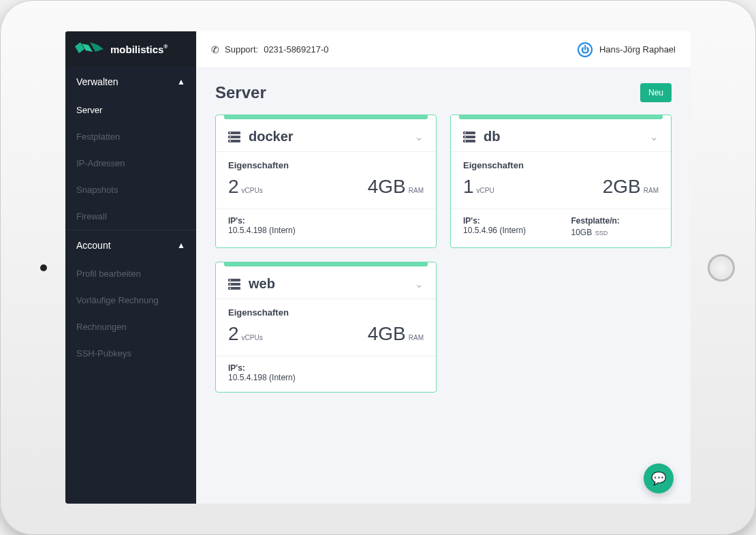 Image resolution: width=756 pixels, height=535 pixels. I want to click on nav-group-manage-label: Verwalten, so click(97, 82).